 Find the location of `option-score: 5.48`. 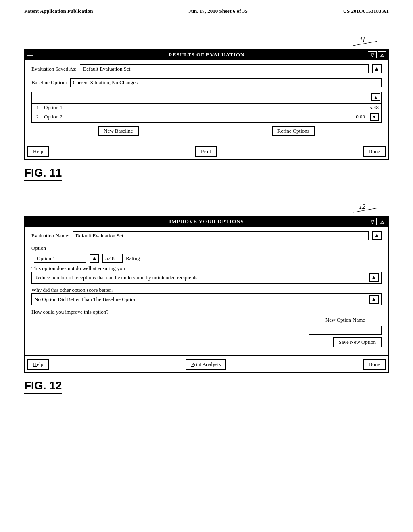

option-score: 5.48 is located at coordinates (371, 108).